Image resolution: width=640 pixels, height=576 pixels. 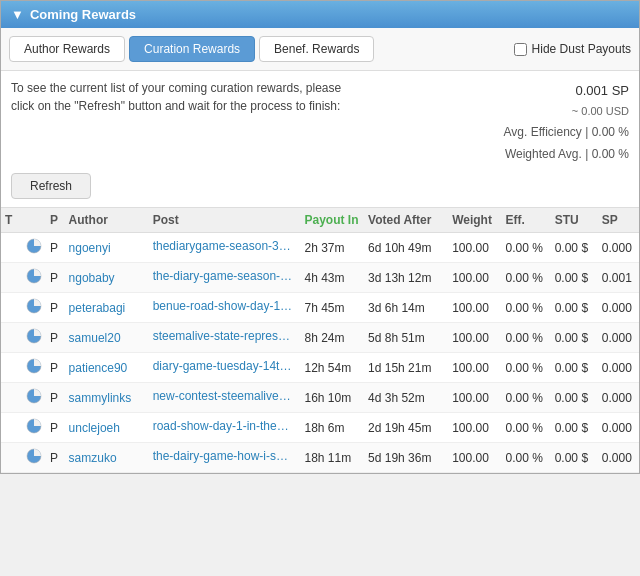 What do you see at coordinates (107, 458) in the screenshot?
I see `cell-author: samzuko` at bounding box center [107, 458].